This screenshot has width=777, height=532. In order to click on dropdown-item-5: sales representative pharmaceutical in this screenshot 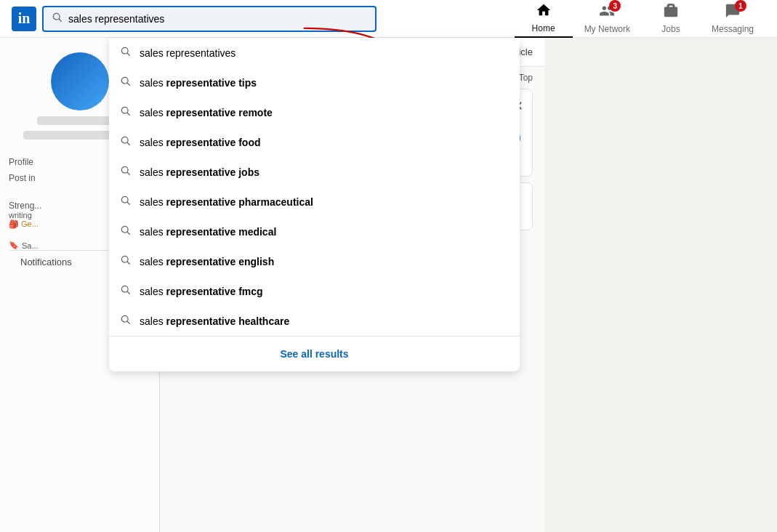, I will do `click(314, 202)`.